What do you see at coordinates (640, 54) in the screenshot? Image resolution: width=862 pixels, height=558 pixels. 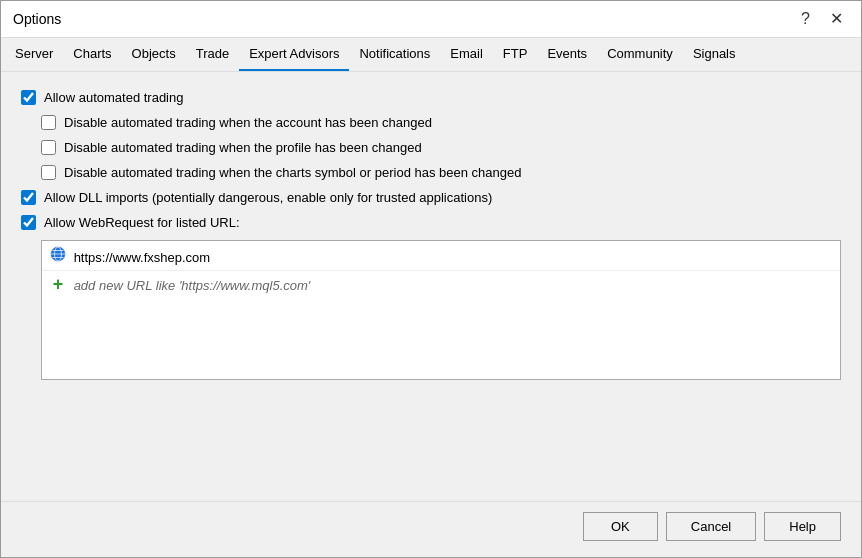 I see `menu-item-community: Community` at bounding box center [640, 54].